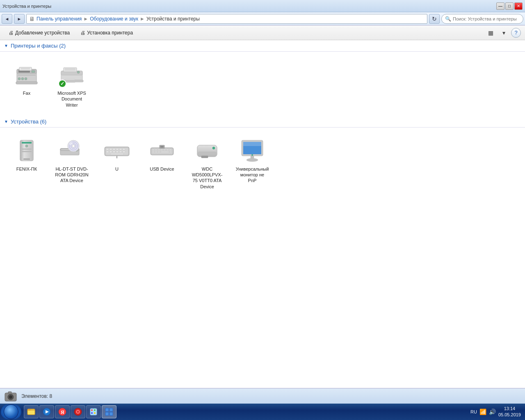  I want to click on keyboard-icon, so click(117, 150).